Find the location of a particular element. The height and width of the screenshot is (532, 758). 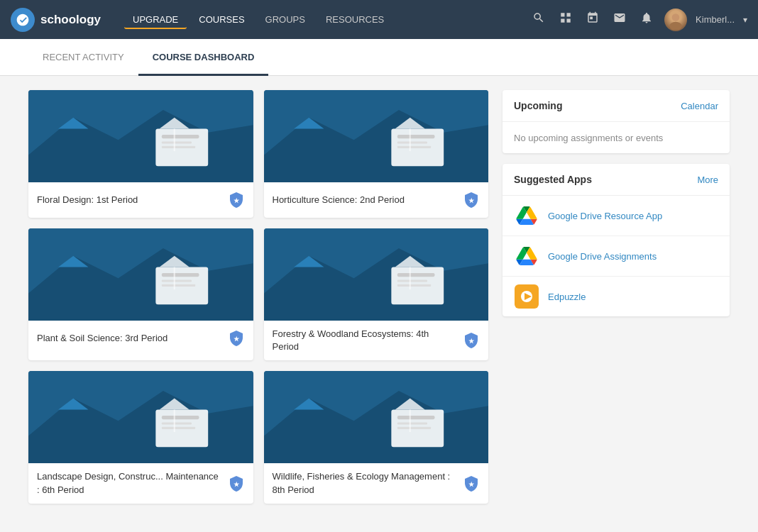

nav-resources: RESOURCES is located at coordinates (355, 20).